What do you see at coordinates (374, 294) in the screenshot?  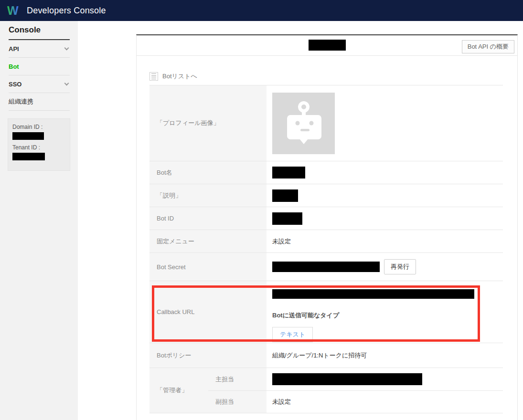 I see `callback-url-redacted-value` at bounding box center [374, 294].